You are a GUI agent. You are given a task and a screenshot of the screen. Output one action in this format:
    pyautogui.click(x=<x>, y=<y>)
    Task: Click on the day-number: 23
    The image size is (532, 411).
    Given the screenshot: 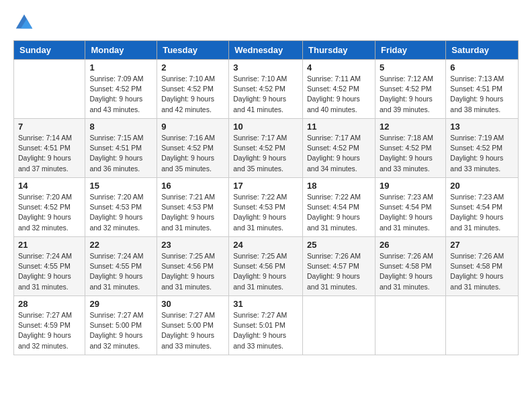 What is the action you would take?
    pyautogui.click(x=193, y=244)
    